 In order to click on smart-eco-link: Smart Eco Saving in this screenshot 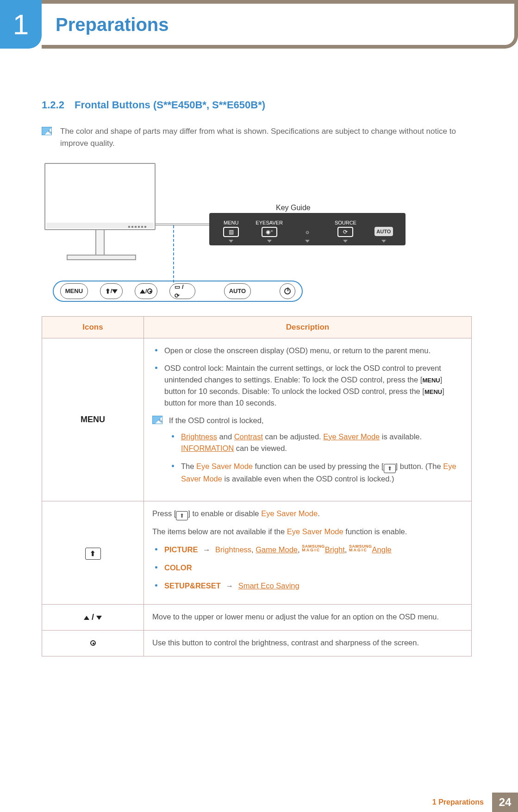, I will do `click(269, 586)`.